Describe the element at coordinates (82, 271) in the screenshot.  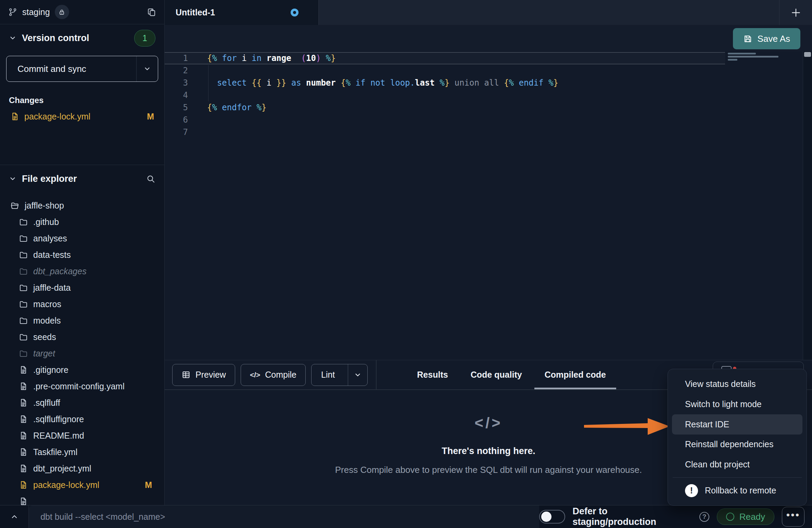
I see `tree-item-dbt-packages: dbt_packages` at that location.